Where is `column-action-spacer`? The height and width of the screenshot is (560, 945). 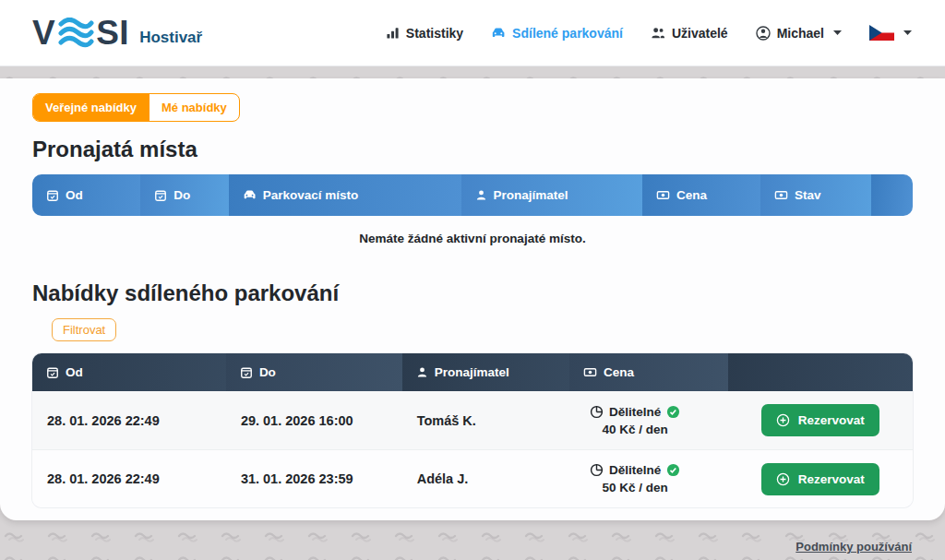 column-action-spacer is located at coordinates (820, 373).